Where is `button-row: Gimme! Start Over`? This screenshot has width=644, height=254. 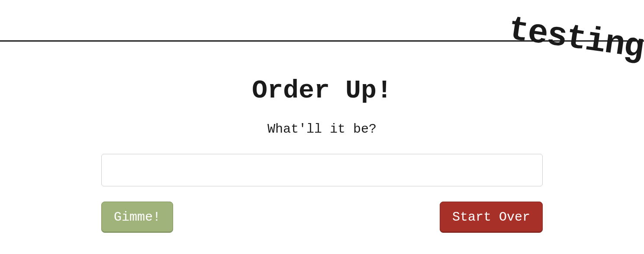
button-row: Gimme! Start Over is located at coordinates (322, 217).